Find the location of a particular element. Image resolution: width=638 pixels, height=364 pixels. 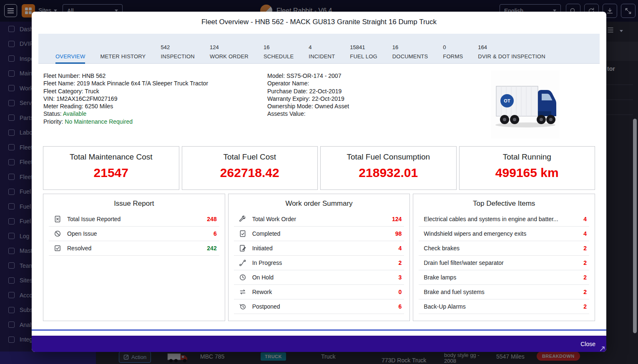

panel-title: Work order Summary is located at coordinates (319, 204).